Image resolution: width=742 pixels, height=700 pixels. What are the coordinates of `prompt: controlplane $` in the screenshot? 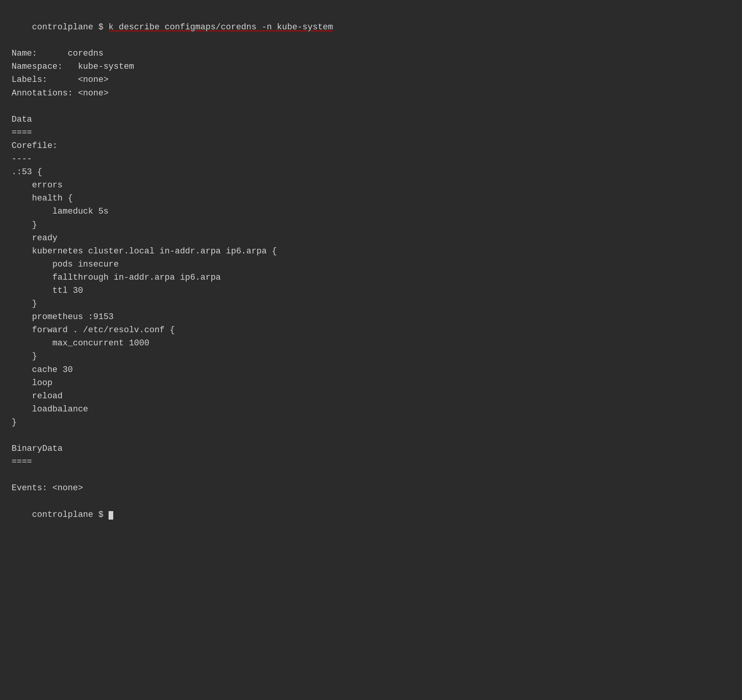 It's located at (70, 27).